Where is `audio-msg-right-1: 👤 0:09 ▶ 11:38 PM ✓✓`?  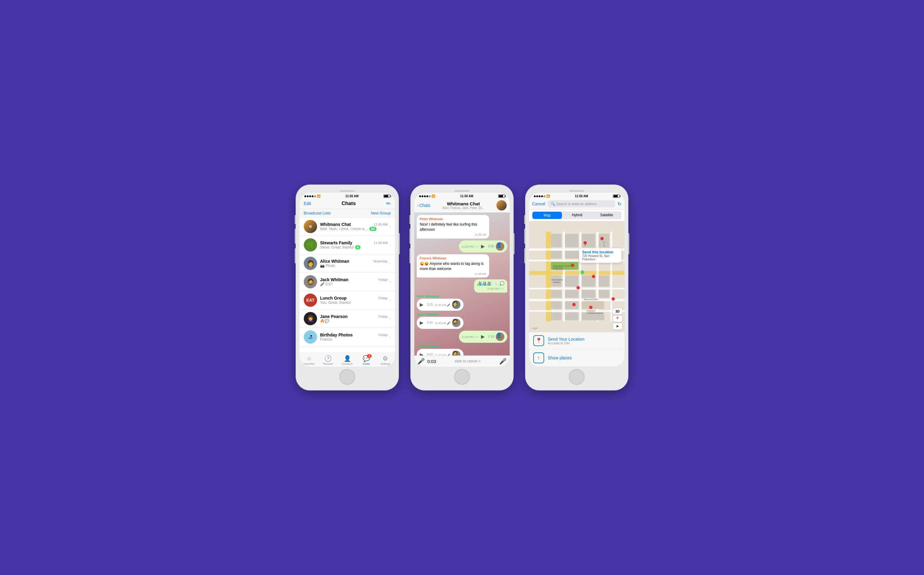
audio-msg-right-1: 👤 0:09 ▶ 11:38 PM ✓✓ is located at coordinates (462, 246).